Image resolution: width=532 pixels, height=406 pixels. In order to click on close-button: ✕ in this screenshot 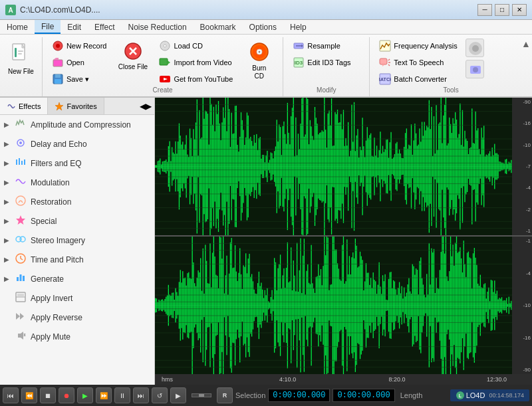, I will do `click(519, 10)`.